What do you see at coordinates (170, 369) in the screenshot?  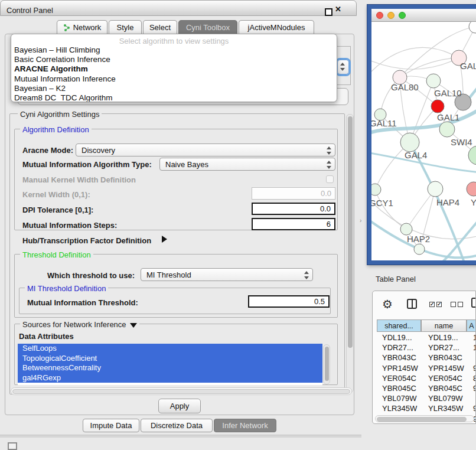 I see `attribute-list-item: BetweennessCentrality` at bounding box center [170, 369].